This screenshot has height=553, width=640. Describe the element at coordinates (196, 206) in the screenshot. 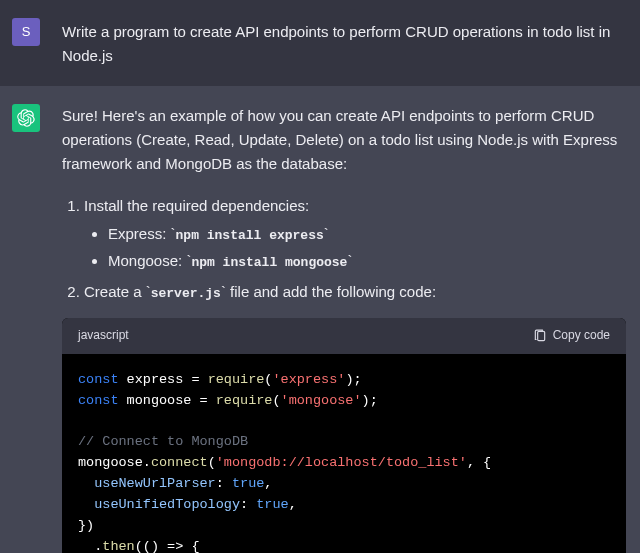

I see `step-1-text: Install the required dependencies:` at that location.